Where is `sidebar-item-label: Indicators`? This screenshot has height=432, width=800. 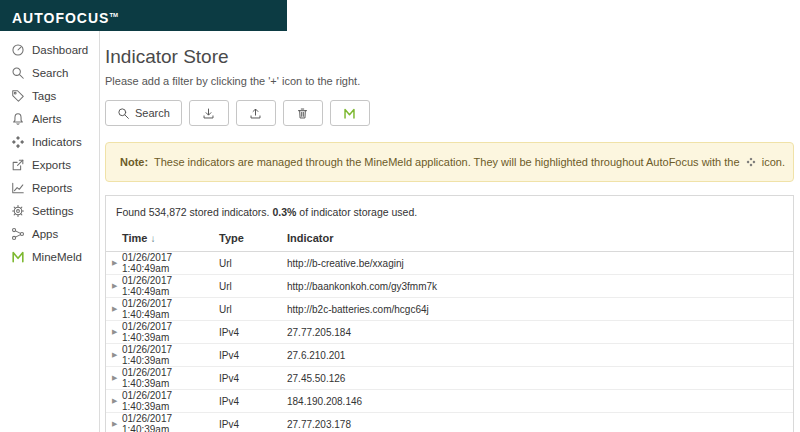
sidebar-item-label: Indicators is located at coordinates (57, 142).